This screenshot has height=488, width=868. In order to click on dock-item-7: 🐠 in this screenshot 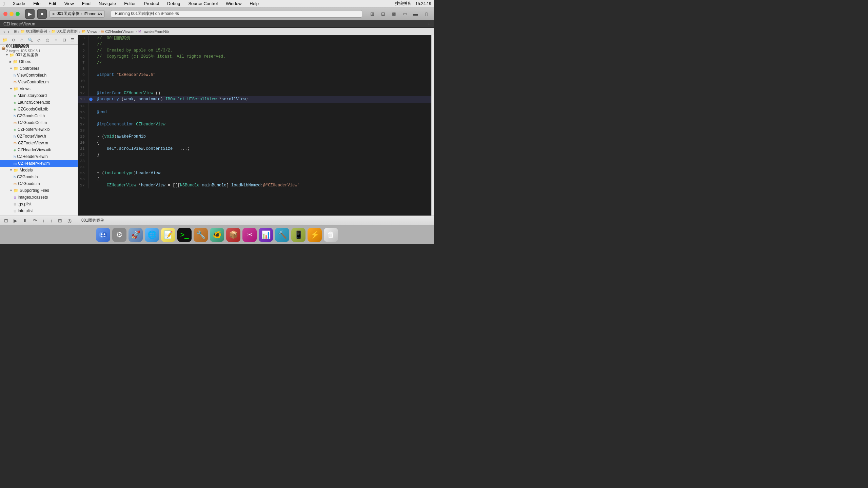, I will do `click(217, 235)`.